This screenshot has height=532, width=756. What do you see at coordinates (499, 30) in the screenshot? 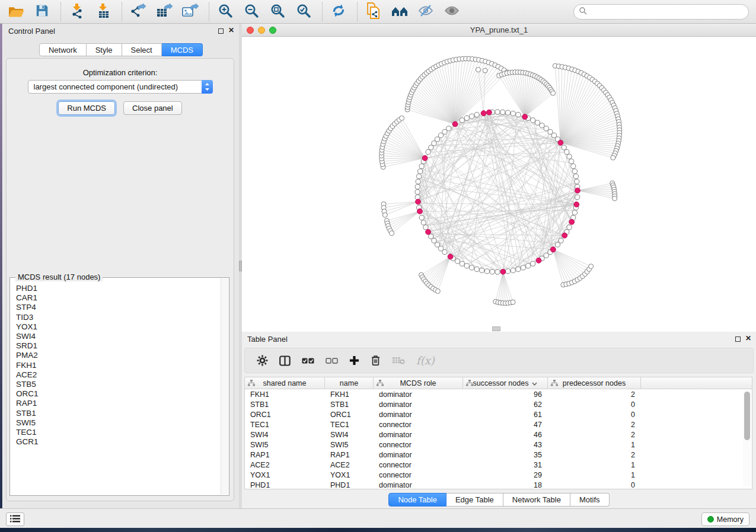
I see `network-window-titlebar: YPA_prune.txt_1` at bounding box center [499, 30].